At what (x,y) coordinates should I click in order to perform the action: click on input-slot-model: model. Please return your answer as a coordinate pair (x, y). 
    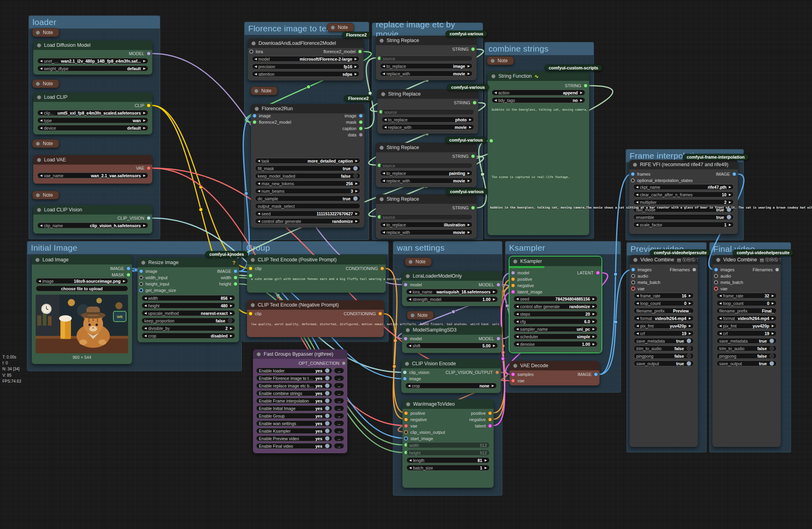
    Looking at the image, I should click on (520, 273).